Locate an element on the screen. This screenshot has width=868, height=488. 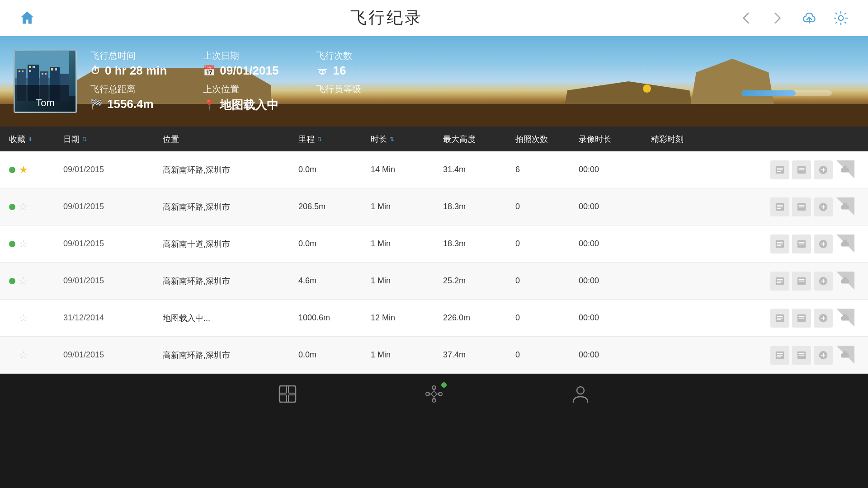
row-distance: 0.0m is located at coordinates (335, 244).